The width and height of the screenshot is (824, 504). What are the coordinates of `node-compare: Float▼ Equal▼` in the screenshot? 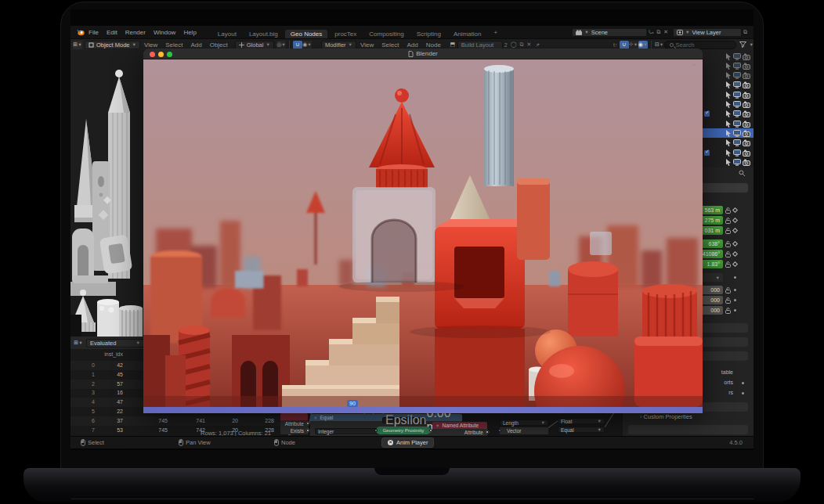 It's located at (581, 426).